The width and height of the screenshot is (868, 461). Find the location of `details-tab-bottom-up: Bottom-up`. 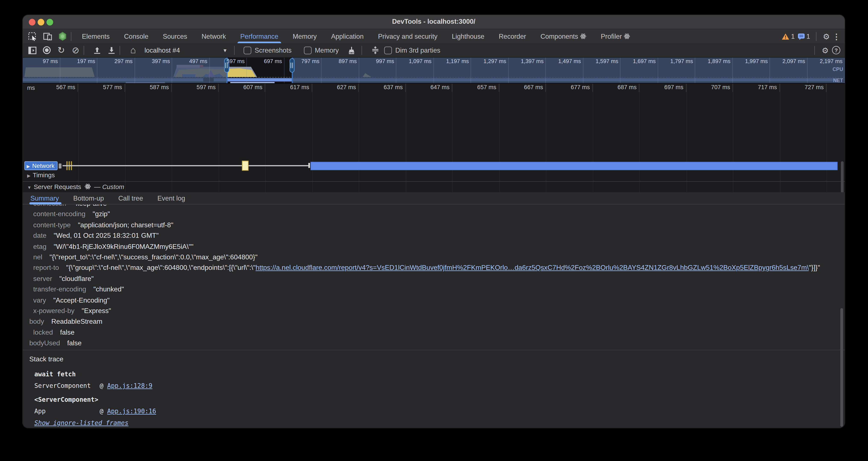

details-tab-bottom-up: Bottom-up is located at coordinates (88, 198).